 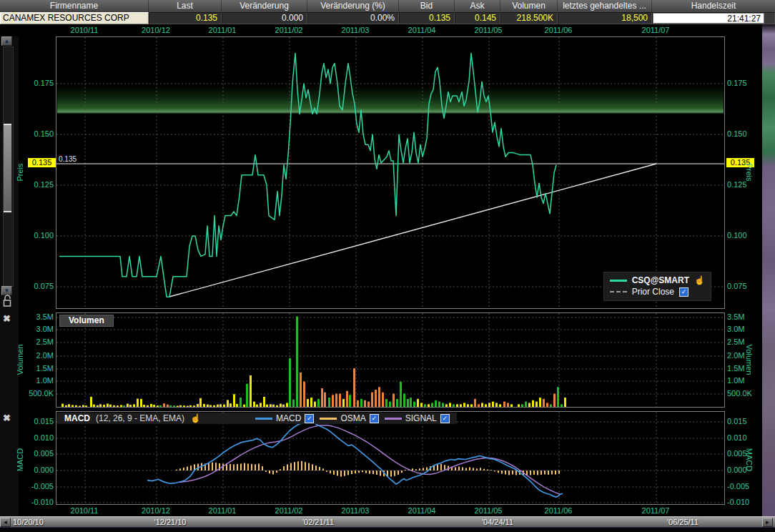 I want to click on month-label: 2010/12, so click(x=156, y=30).